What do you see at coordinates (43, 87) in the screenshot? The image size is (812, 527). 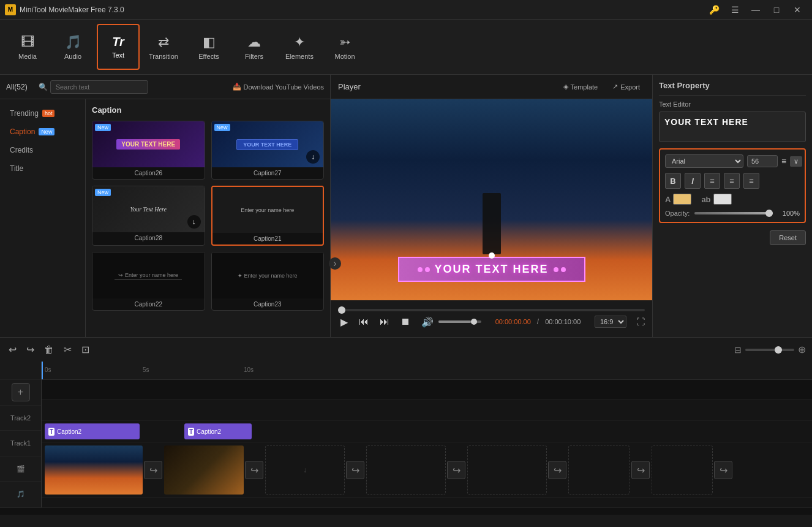 I see `search-icon: 🔍` at bounding box center [43, 87].